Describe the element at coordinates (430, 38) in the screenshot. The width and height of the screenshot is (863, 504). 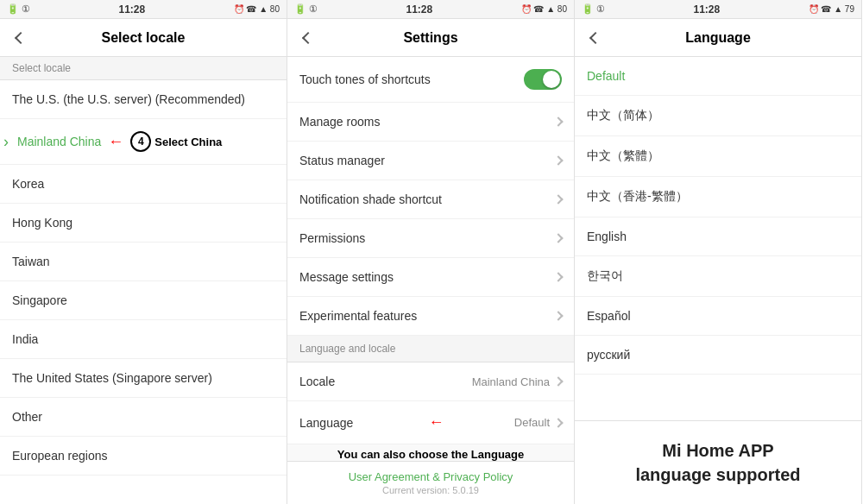
I see `panel2-title: Settings` at that location.